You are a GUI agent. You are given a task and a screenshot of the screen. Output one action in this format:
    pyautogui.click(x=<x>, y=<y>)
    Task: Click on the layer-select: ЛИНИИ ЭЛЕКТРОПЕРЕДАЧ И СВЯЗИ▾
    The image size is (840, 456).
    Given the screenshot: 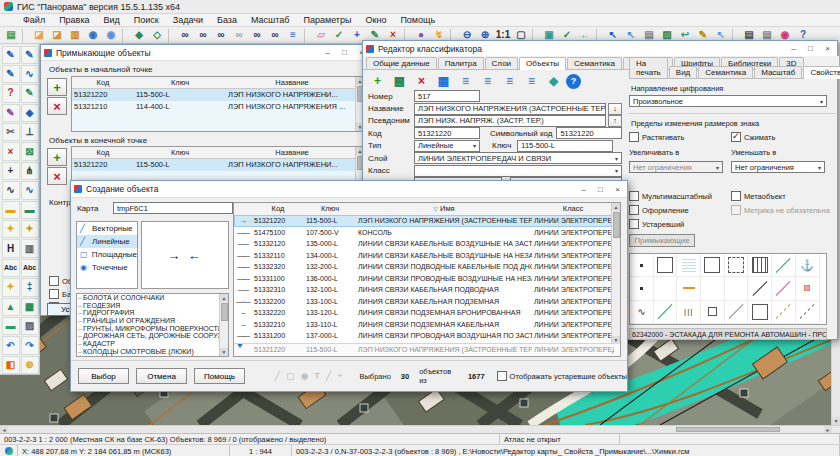 What is the action you would take?
    pyautogui.click(x=518, y=158)
    